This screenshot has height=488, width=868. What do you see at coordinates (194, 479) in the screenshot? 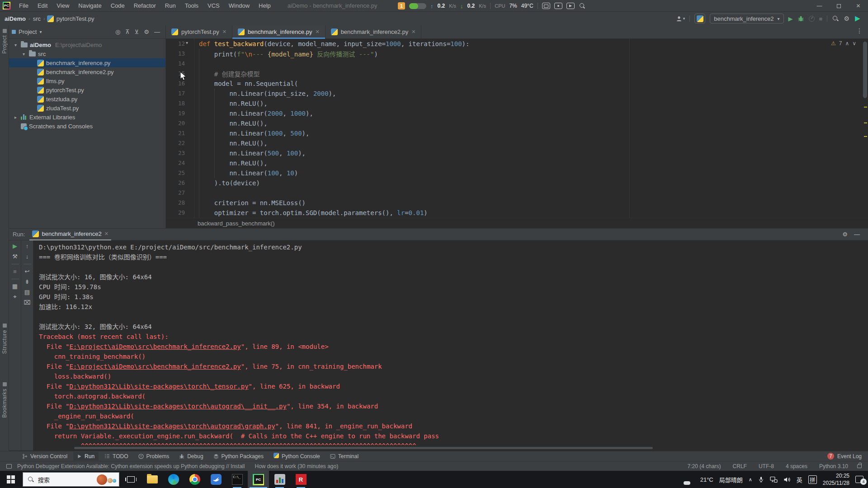
I see `taskbar-app-chrome` at bounding box center [194, 479].